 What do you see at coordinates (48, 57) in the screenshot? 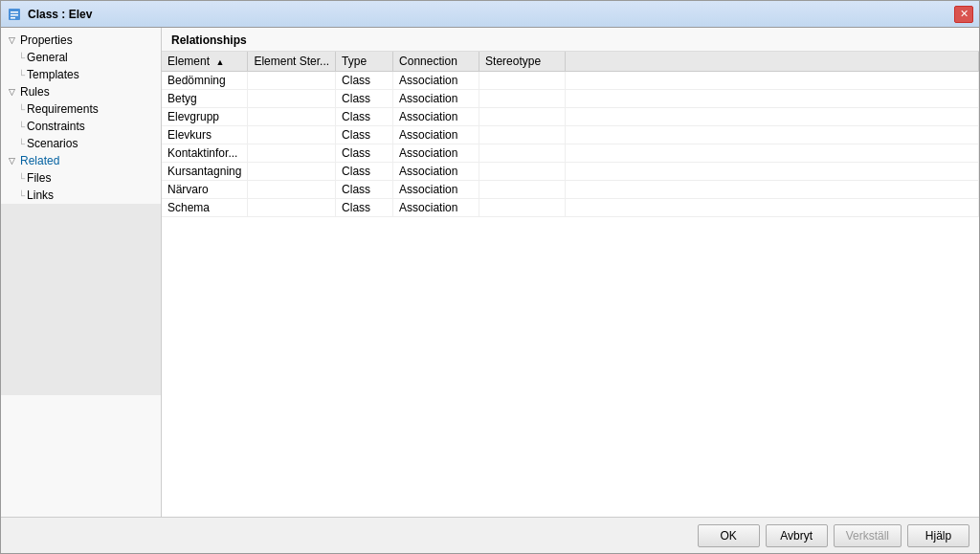
I see `sidebar-item-label-general: General` at bounding box center [48, 57].